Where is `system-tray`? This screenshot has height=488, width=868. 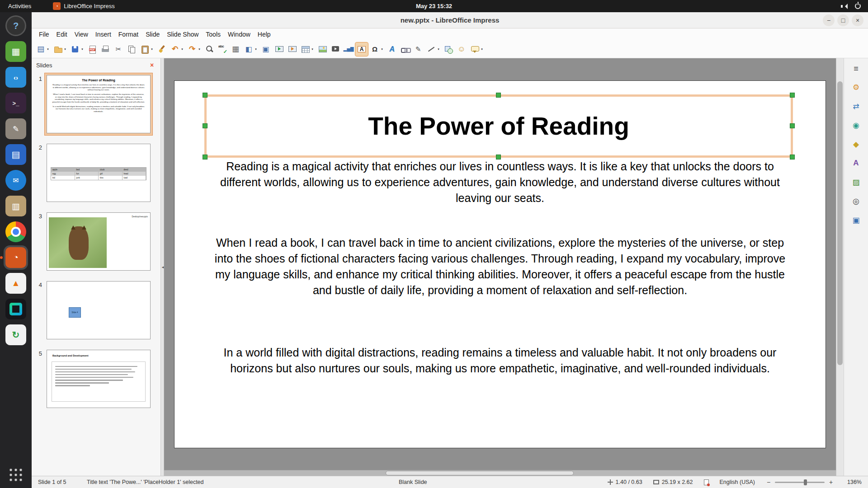
system-tray is located at coordinates (854, 6).